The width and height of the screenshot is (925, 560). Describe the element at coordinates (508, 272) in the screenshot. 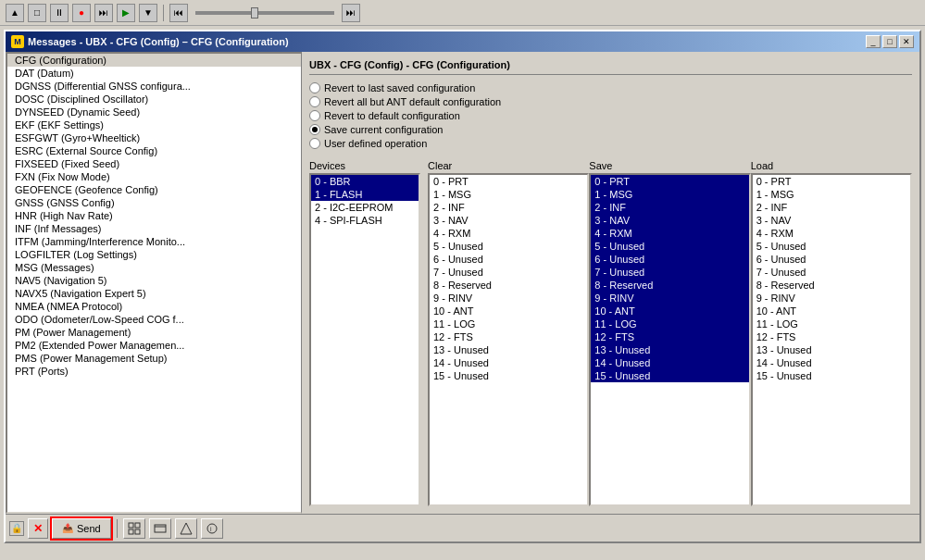

I see `clear-list-item: 7 - Unused` at that location.